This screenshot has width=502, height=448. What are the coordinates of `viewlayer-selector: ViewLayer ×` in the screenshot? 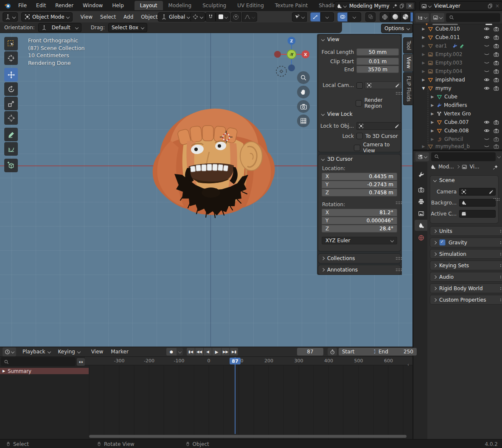 It's located at (461, 6).